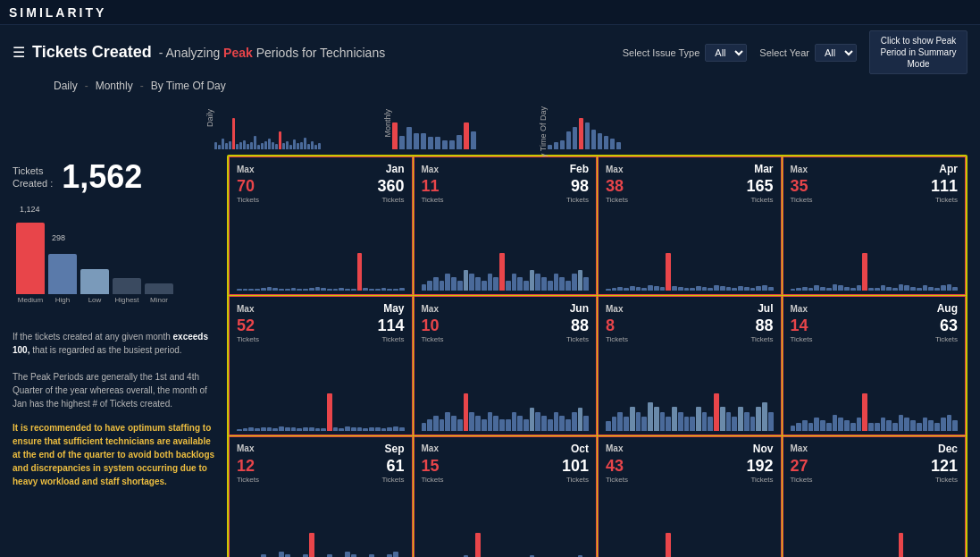 The width and height of the screenshot is (980, 557). I want to click on month-card-oct: Max Oct 15 Tickets 101 Tickets, so click(506, 497).